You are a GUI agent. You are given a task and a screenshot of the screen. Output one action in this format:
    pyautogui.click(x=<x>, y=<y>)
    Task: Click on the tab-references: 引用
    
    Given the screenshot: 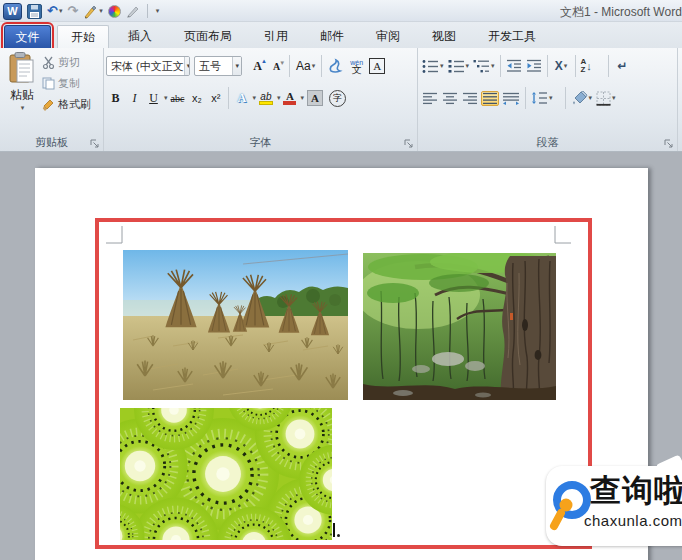 What is the action you would take?
    pyautogui.click(x=276, y=36)
    